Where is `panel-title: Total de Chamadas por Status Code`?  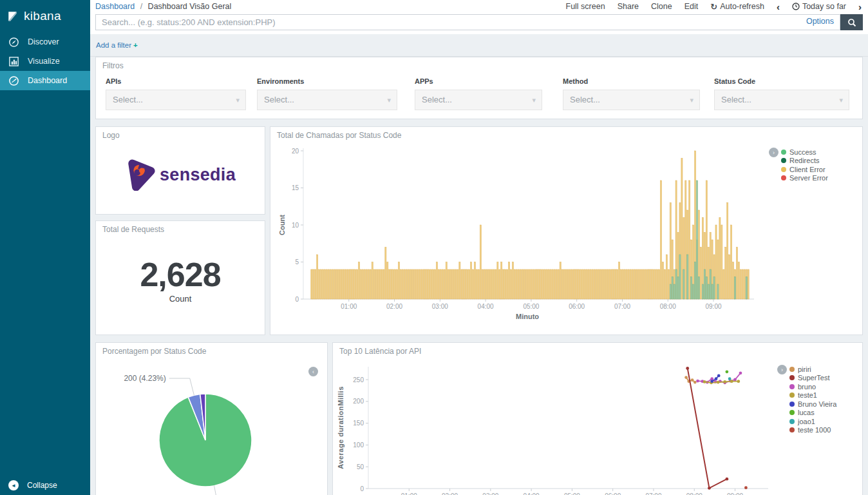
panel-title: Total de Chamadas por Status Code is located at coordinates (567, 133).